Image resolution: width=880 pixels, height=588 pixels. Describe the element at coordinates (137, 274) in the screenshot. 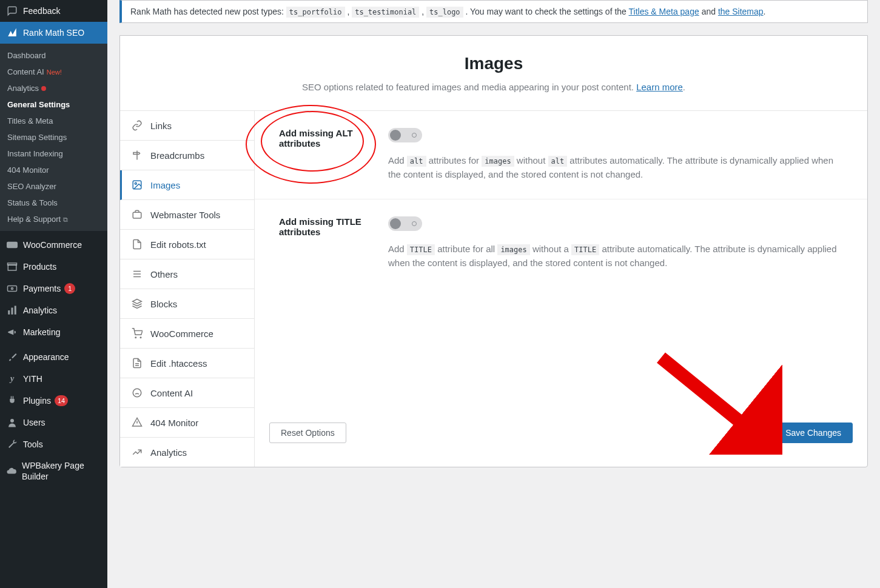

I see `list-icon` at that location.